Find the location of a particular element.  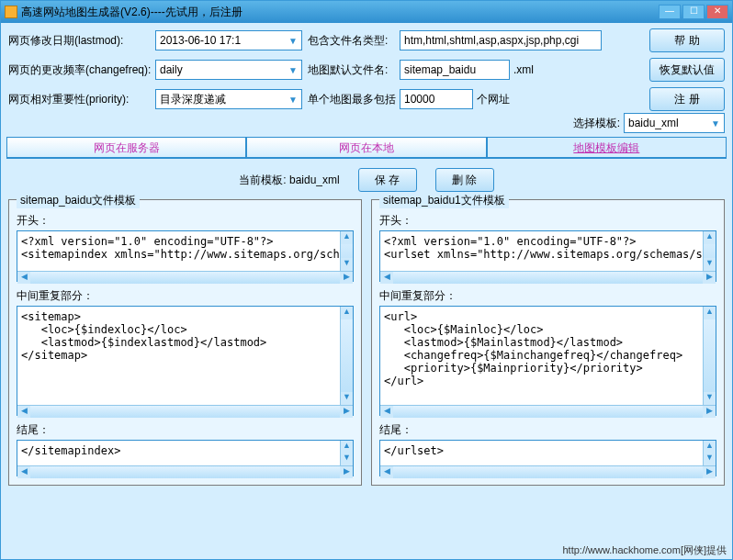

left-legend: sitemap_baidu文件模板 is located at coordinates (78, 200).